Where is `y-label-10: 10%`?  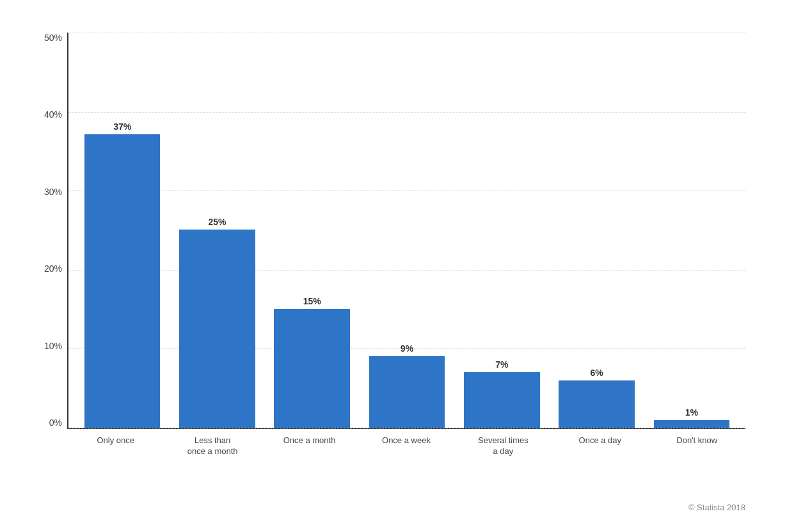
y-label-10: 10% is located at coordinates (46, 346).